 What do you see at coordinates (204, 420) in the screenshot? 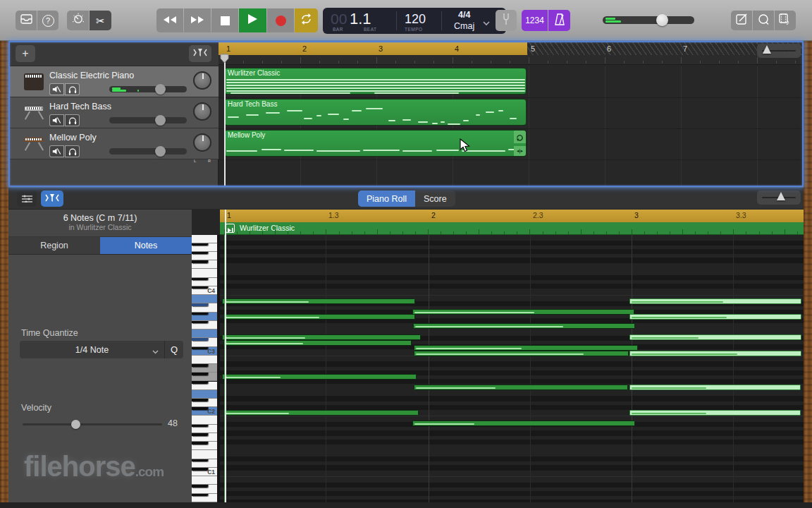
I see `piano-key-B1` at bounding box center [204, 420].